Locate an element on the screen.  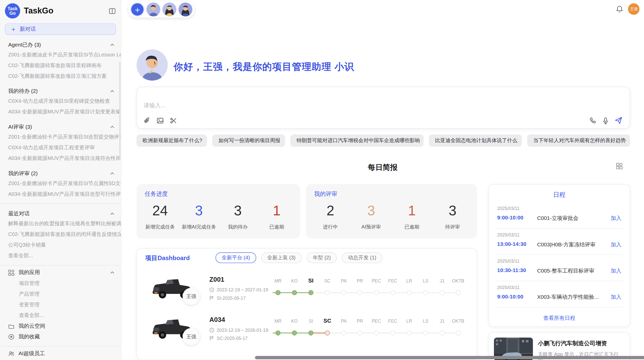
flag-date: SC-2025-05-17 is located at coordinates (232, 338).